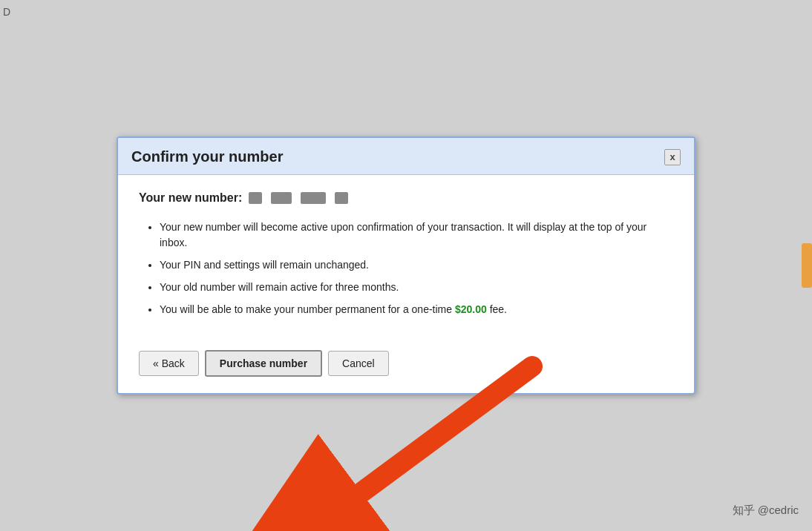  What do you see at coordinates (190, 198) in the screenshot?
I see `new-number-label: Your new number:` at bounding box center [190, 198].